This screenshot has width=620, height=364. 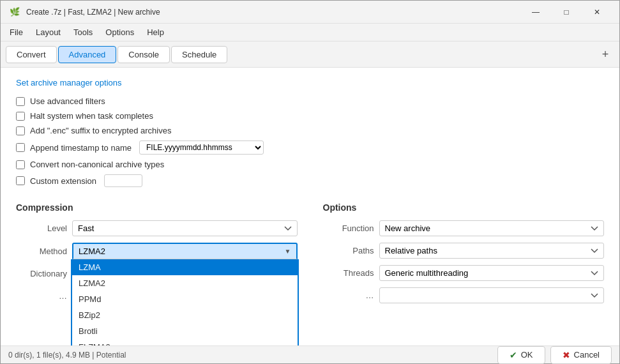 What do you see at coordinates (310, 33) in the screenshot?
I see `menubar: File Layout Tools Options Help` at bounding box center [310, 33].